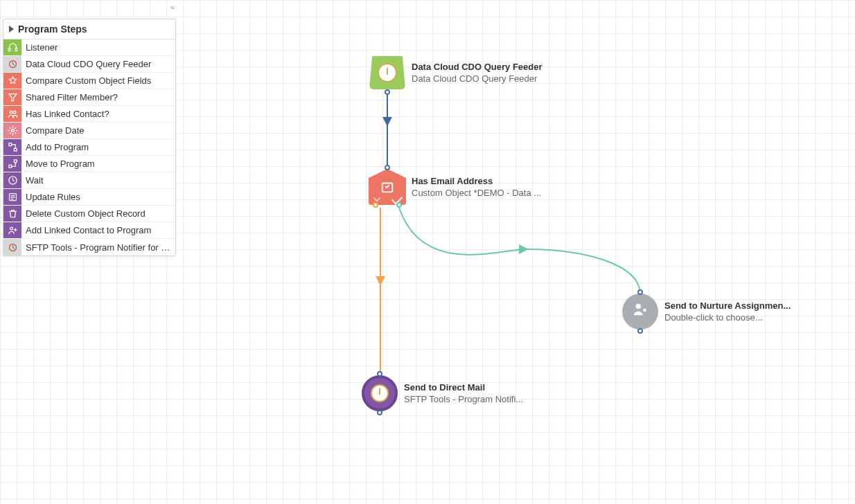  What do you see at coordinates (53, 130) in the screenshot?
I see `palette-item-label: Compare Date` at bounding box center [53, 130].